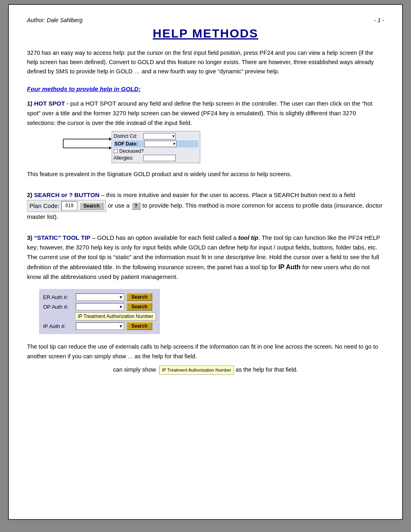 This screenshot has height=532, width=411. Describe the element at coordinates (173, 136) in the screenshot. I see `dropdown-arrow-icon: ▼` at that location.